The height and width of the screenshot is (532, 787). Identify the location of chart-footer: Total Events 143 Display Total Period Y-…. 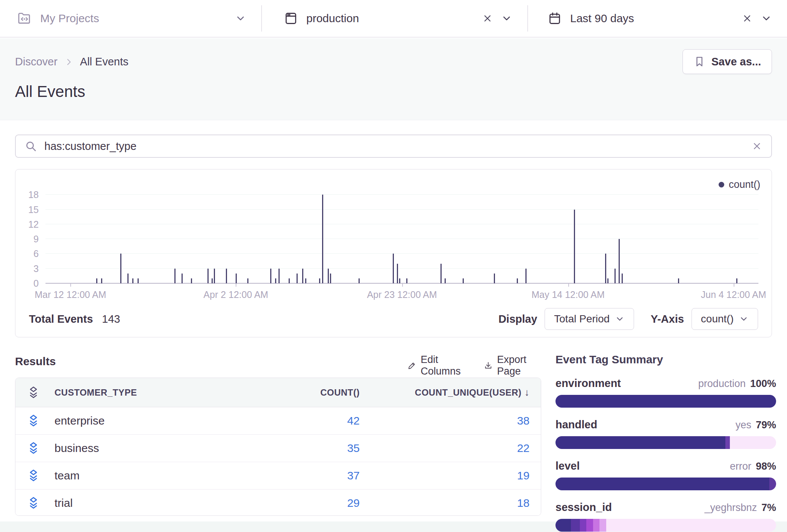
(394, 319).